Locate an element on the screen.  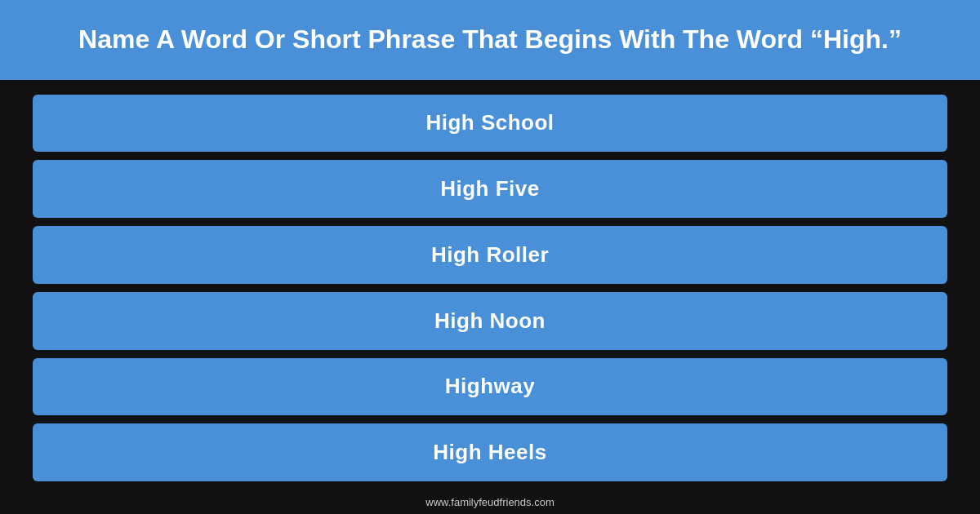
question-title: Name A Word Or Short Phrase That Begins … is located at coordinates (490, 40).